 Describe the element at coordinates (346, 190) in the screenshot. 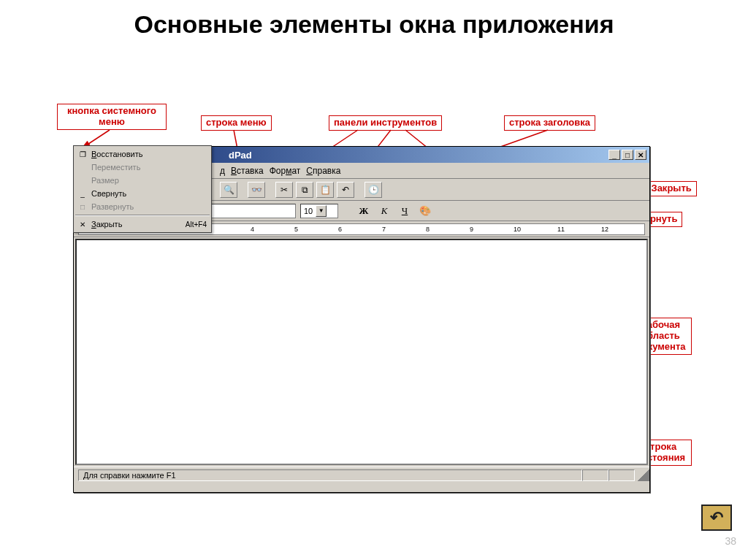

I see `undo-button: ↶` at that location.